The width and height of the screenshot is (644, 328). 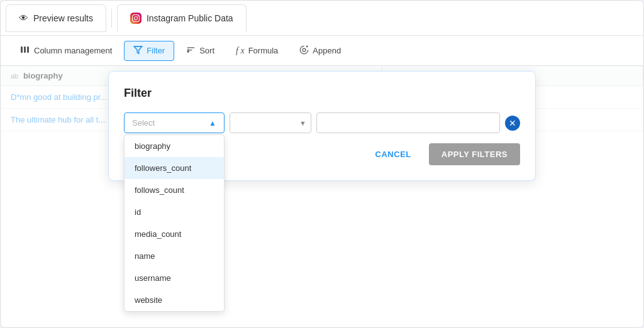 I want to click on column-management-button: Column management, so click(x=66, y=50).